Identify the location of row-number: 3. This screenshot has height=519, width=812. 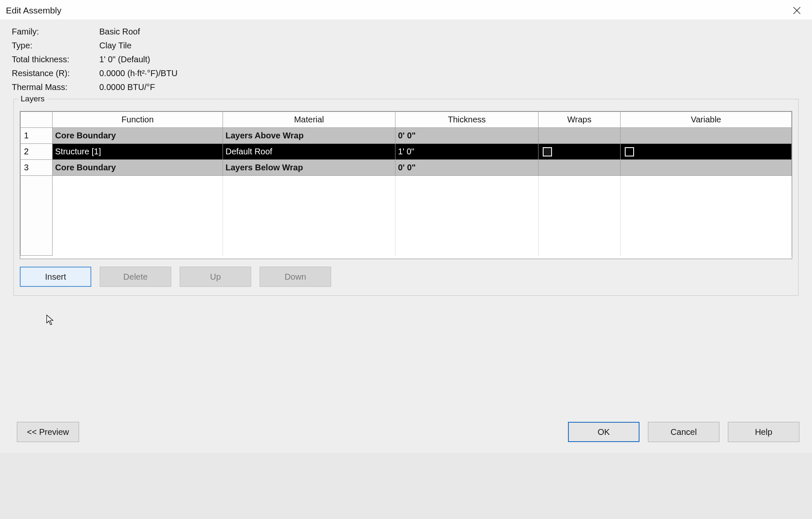
(37, 168).